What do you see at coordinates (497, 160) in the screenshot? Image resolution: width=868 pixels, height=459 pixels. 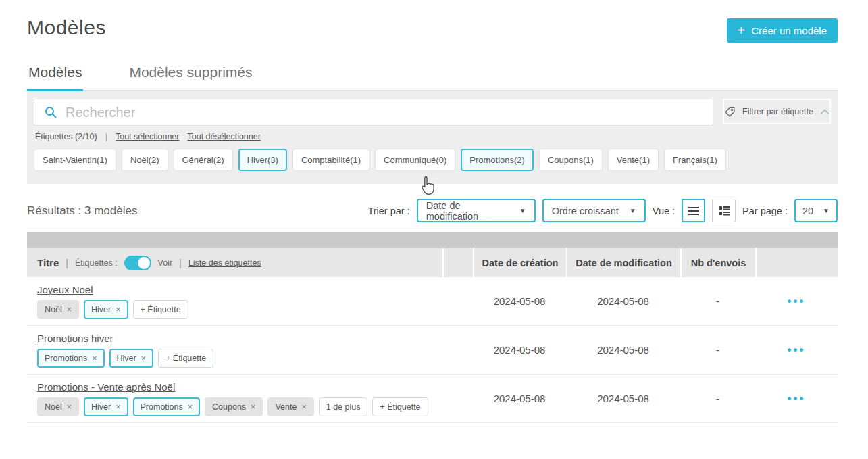 I see `filter-chip: Promotions(2)` at bounding box center [497, 160].